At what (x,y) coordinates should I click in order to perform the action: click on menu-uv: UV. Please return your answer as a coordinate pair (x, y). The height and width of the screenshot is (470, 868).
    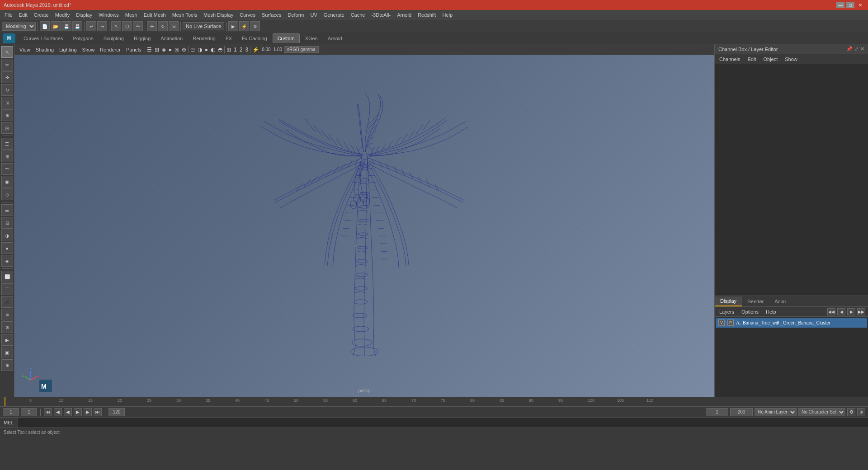
    Looking at the image, I should click on (314, 15).